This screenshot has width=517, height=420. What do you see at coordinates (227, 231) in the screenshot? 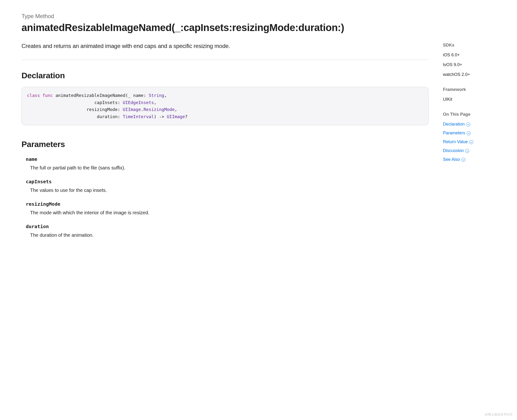
I see `param-item: duration The duration of the animation.` at bounding box center [227, 231].